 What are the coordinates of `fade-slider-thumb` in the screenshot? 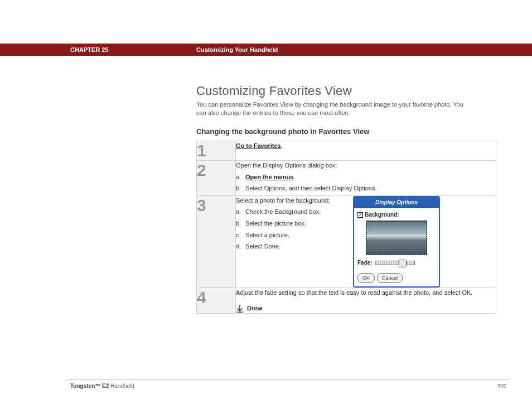 It's located at (403, 264).